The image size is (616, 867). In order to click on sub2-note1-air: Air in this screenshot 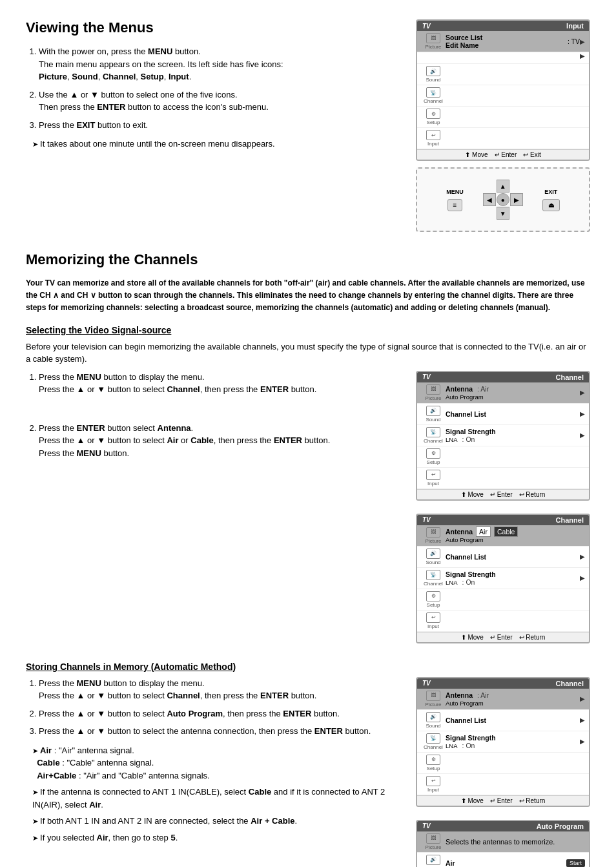, I will do `click(46, 751)`.